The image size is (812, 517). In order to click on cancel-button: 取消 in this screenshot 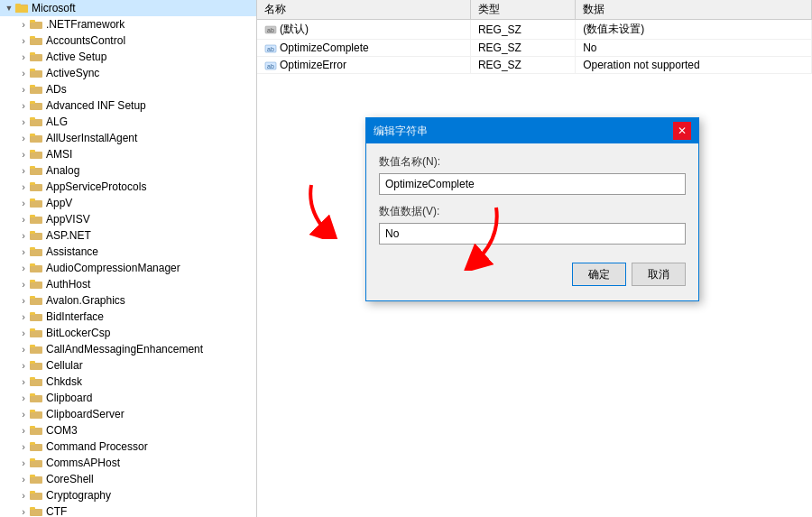, I will do `click(659, 274)`.